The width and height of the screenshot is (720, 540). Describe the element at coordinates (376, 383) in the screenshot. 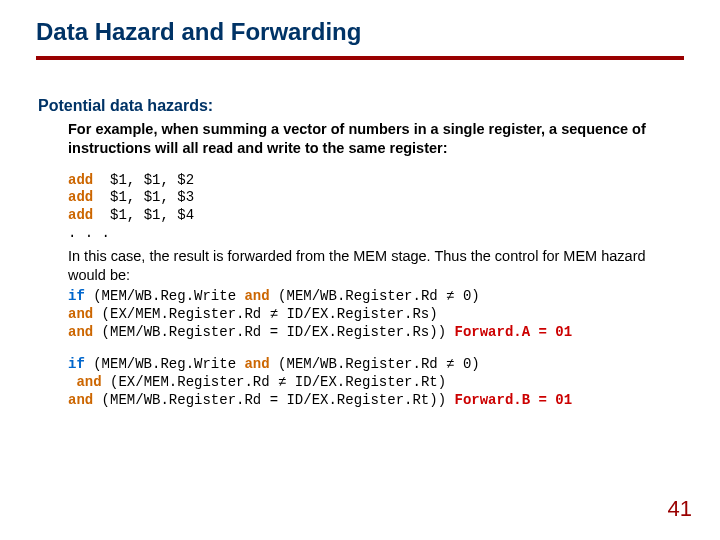

I see `code-block-cond-b: if (MEM/WB.Reg.Write and (MEM/WB.Registe…` at that location.